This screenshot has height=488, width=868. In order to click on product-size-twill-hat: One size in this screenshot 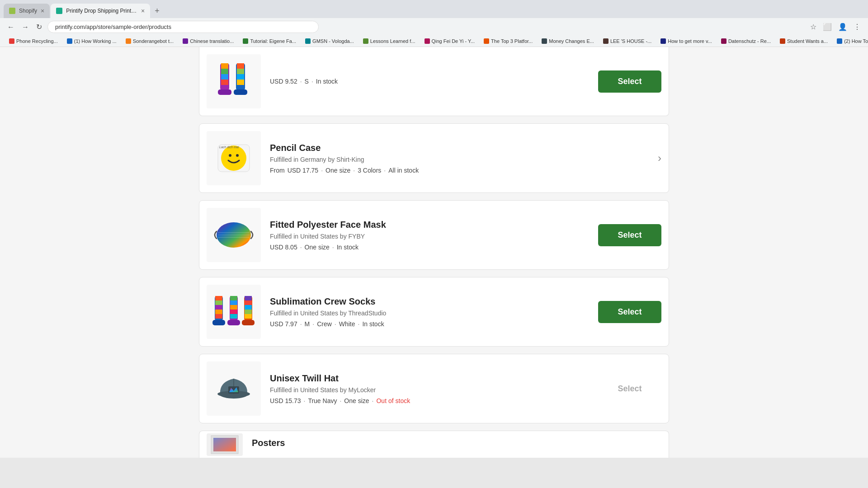, I will do `click(356, 401)`.